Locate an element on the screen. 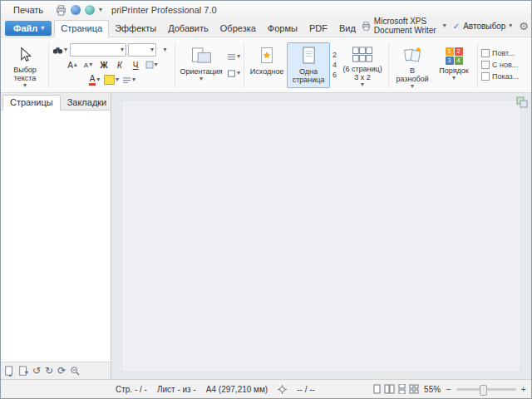 The image size is (532, 399). select-text-label: Выбор текста is located at coordinates (25, 75).